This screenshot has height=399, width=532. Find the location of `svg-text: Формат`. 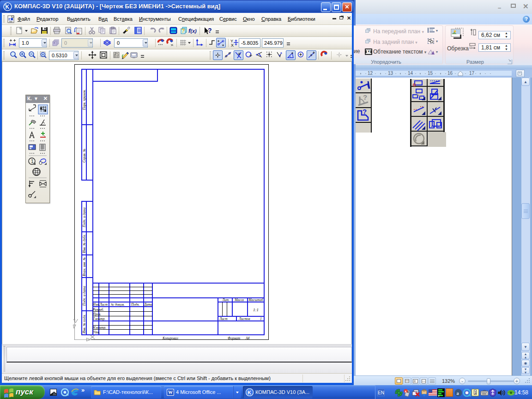

svg-text: Формат is located at coordinates (234, 338).